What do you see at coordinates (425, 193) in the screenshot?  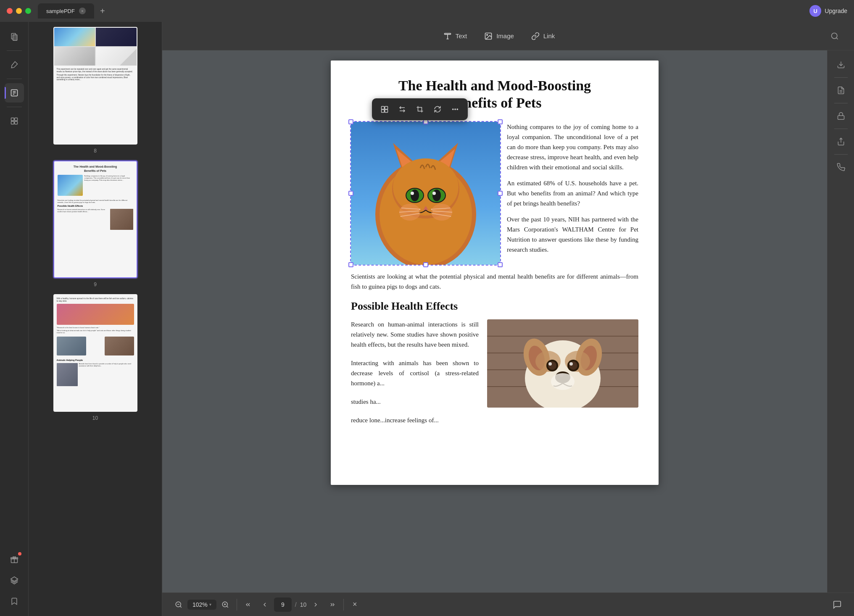 I see `image-wrapper` at bounding box center [425, 193].